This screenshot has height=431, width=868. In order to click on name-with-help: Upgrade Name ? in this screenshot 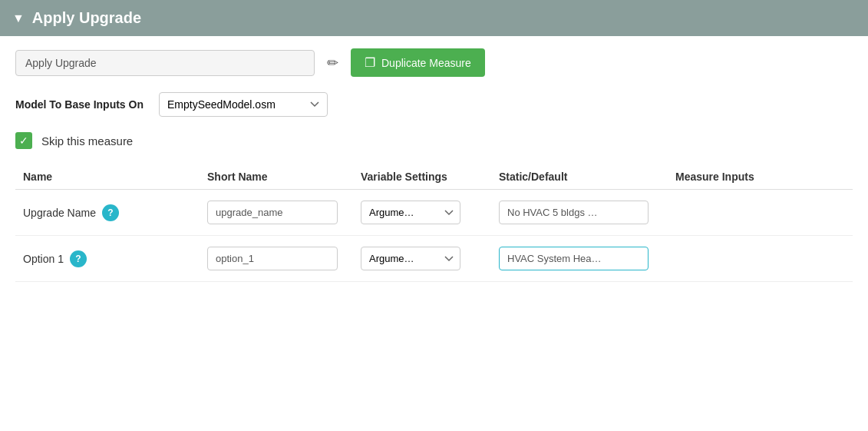, I will do `click(107, 213)`.